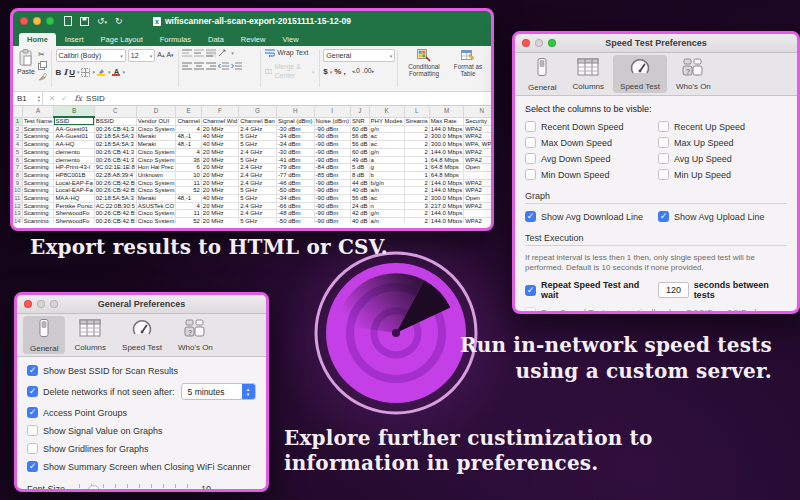  I want to click on cell-I5: -90 dBm, so click(332, 152).